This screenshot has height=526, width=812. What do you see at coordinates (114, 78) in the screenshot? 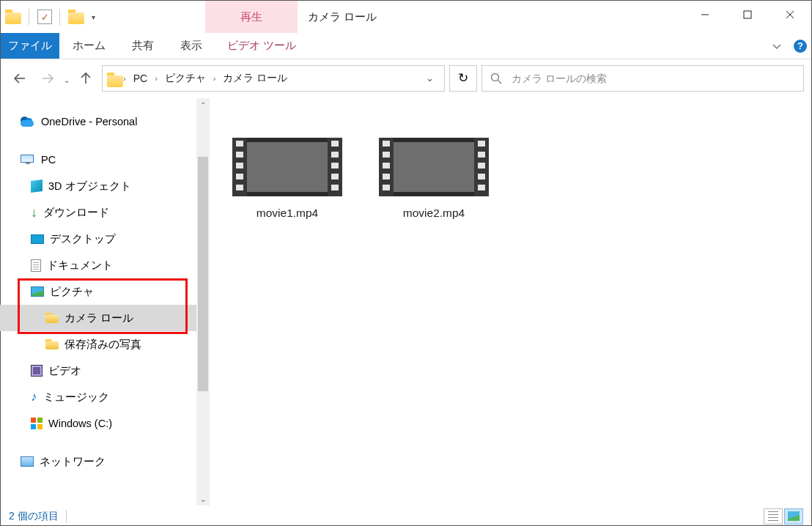
I see `address-folder-icon` at bounding box center [114, 78].